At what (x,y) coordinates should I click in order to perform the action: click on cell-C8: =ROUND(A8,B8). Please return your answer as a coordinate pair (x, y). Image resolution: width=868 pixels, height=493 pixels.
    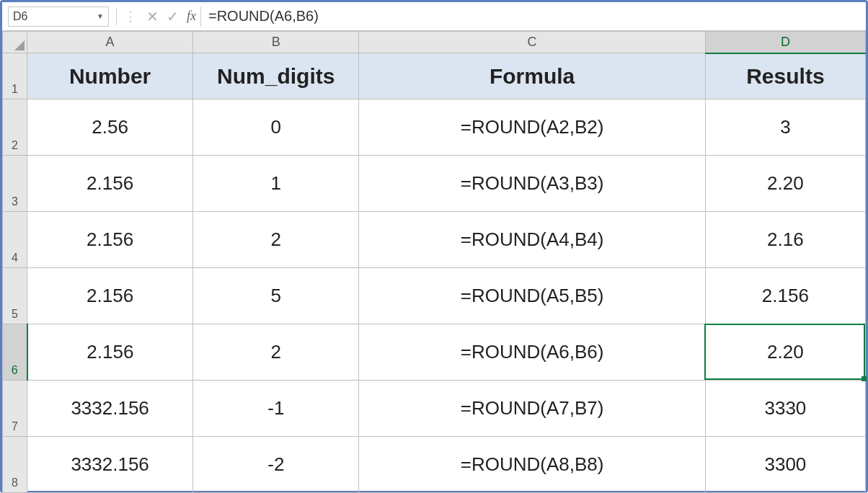
    Looking at the image, I should click on (532, 465).